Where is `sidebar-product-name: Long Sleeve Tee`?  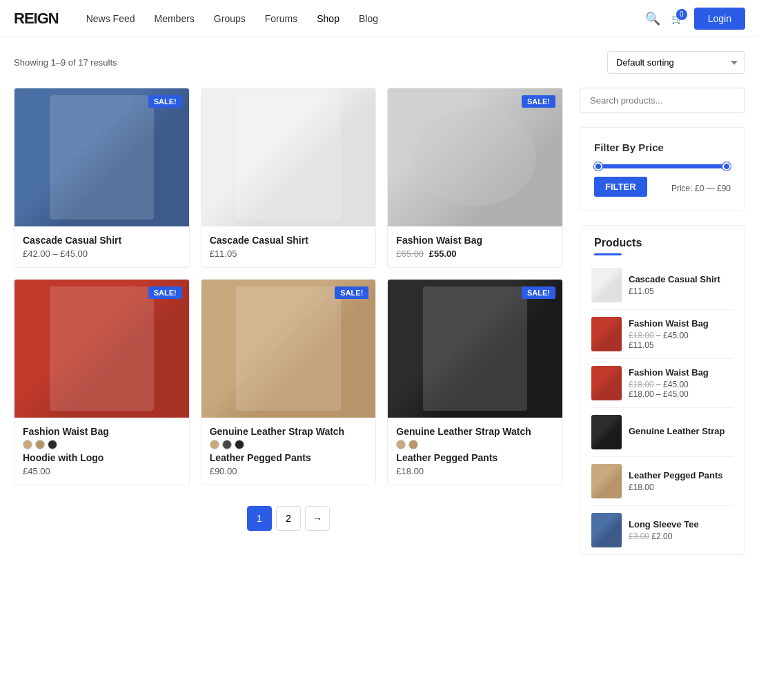
sidebar-product-name: Long Sleeve Tee is located at coordinates (681, 525).